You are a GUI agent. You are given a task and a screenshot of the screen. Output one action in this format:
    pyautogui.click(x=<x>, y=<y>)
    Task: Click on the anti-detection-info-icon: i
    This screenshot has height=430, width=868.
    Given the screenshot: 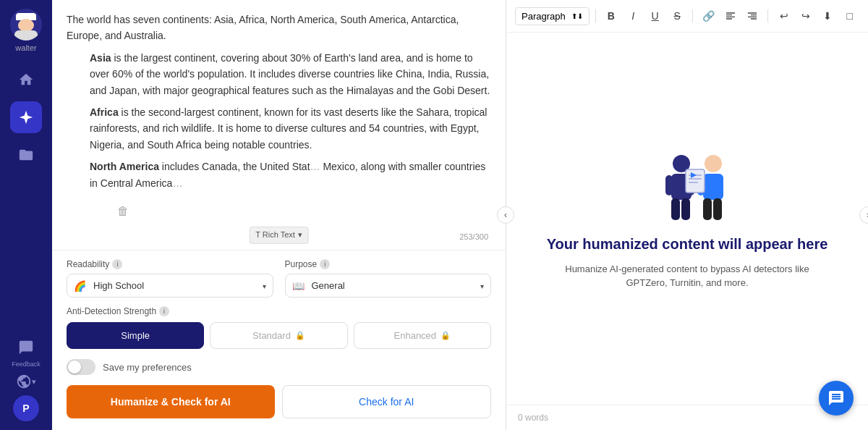 What is the action you would take?
    pyautogui.click(x=164, y=311)
    